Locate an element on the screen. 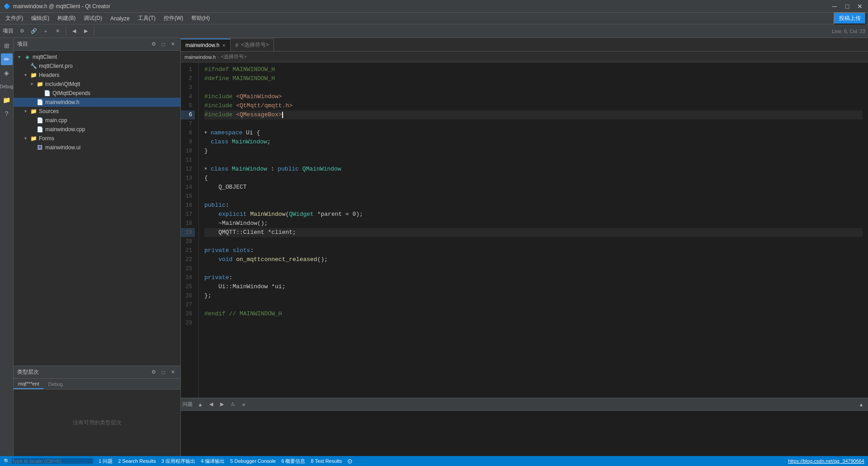 This screenshot has height=466, width=868. code-line-12: ▼class MainWindow : public QMainWindow is located at coordinates (533, 169).